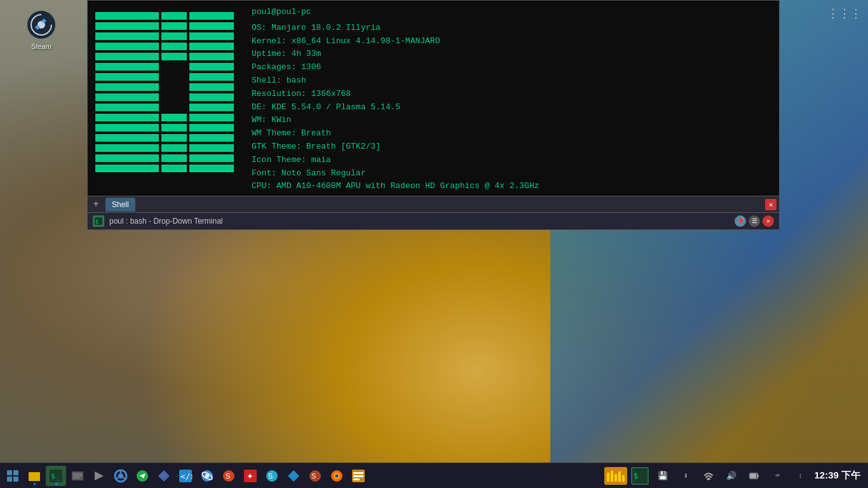 The image size is (868, 488). What do you see at coordinates (98, 221) in the screenshot?
I see `terminal-app-icon: $` at bounding box center [98, 221].